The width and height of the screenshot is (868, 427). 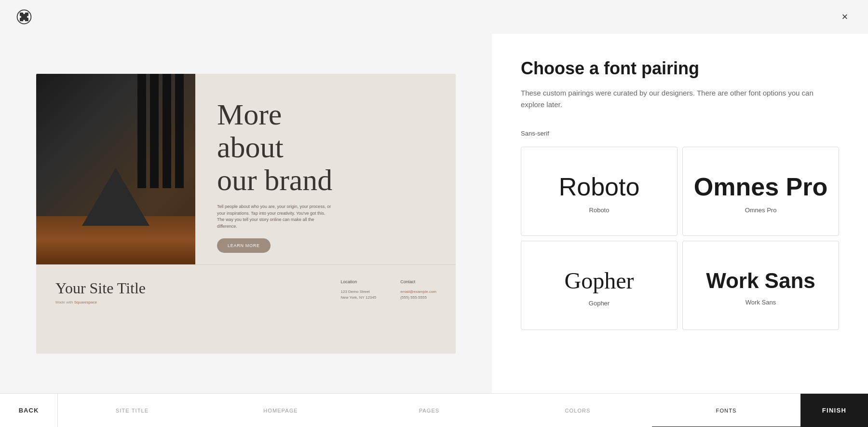 What do you see at coordinates (599, 303) in the screenshot?
I see `font-label-gopher: Gopher` at bounding box center [599, 303].